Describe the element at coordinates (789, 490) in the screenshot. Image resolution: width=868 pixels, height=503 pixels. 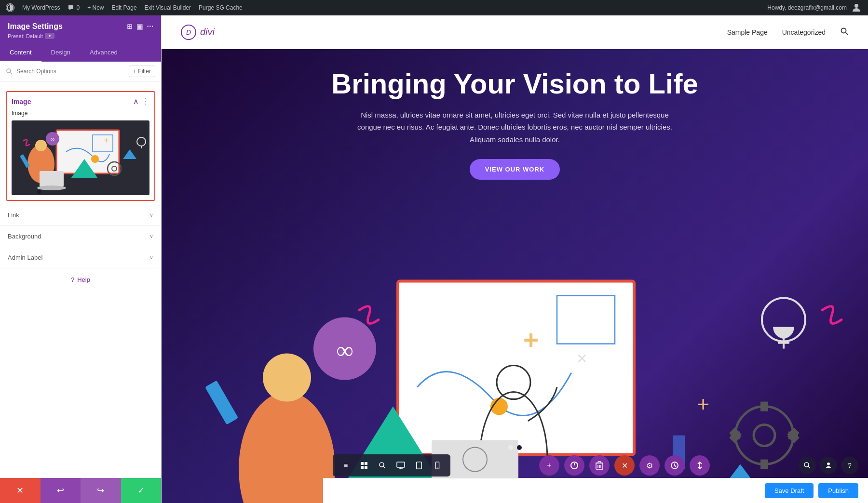
I see `save-draft-button: Save Draft` at that location.